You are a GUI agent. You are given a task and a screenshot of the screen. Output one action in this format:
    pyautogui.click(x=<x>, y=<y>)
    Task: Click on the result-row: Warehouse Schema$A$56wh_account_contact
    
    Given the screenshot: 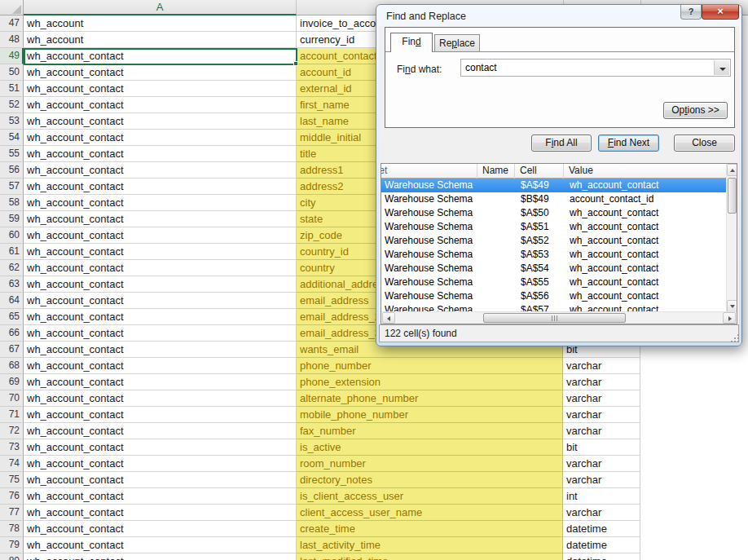 What is the action you would take?
    pyautogui.click(x=554, y=297)
    